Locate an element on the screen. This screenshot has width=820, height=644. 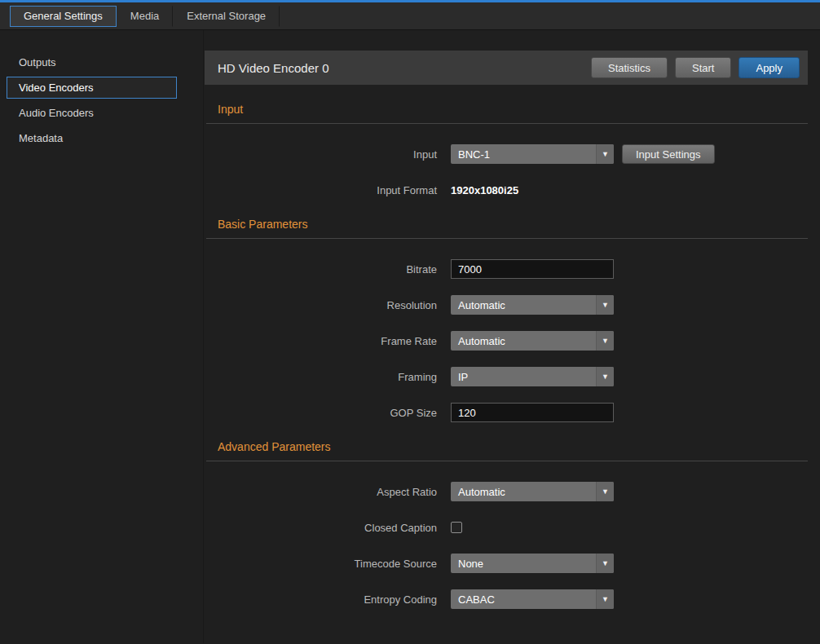
value-input-format: 1920x1080i25 is located at coordinates (484, 191).